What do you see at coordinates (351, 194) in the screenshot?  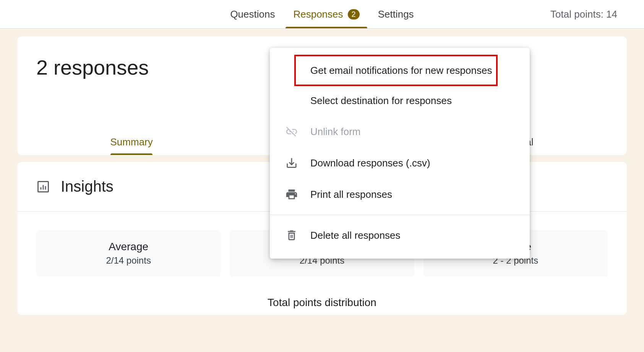 I see `menu-print-all-label: Print all responses` at bounding box center [351, 194].